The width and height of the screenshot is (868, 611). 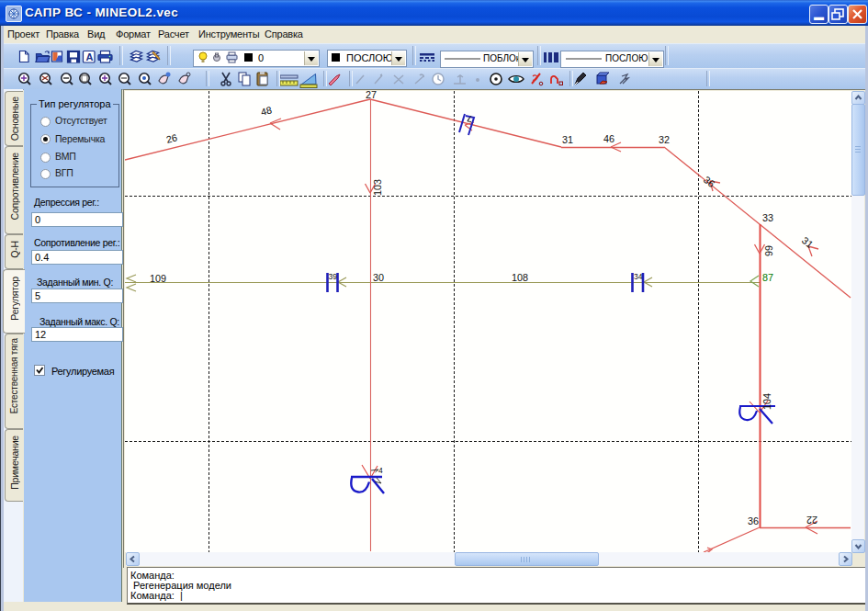 What do you see at coordinates (380, 470) in the screenshot?
I see `svg-text: 4` at bounding box center [380, 470].